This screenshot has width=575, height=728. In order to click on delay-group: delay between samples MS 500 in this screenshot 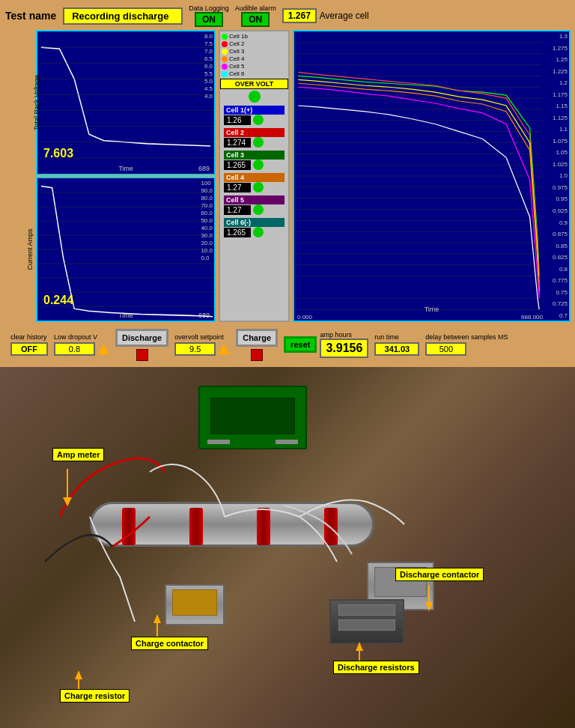, I will do `click(466, 345)`.